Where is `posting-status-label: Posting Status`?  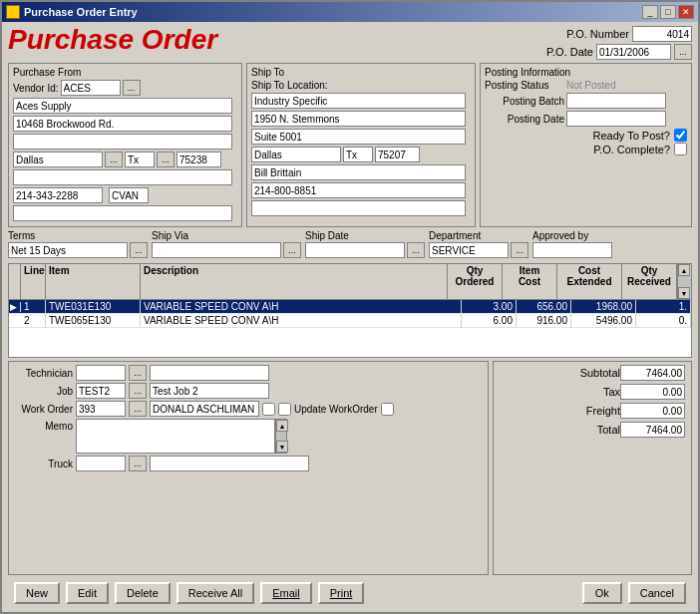
posting-status-label: Posting Status is located at coordinates (525, 86).